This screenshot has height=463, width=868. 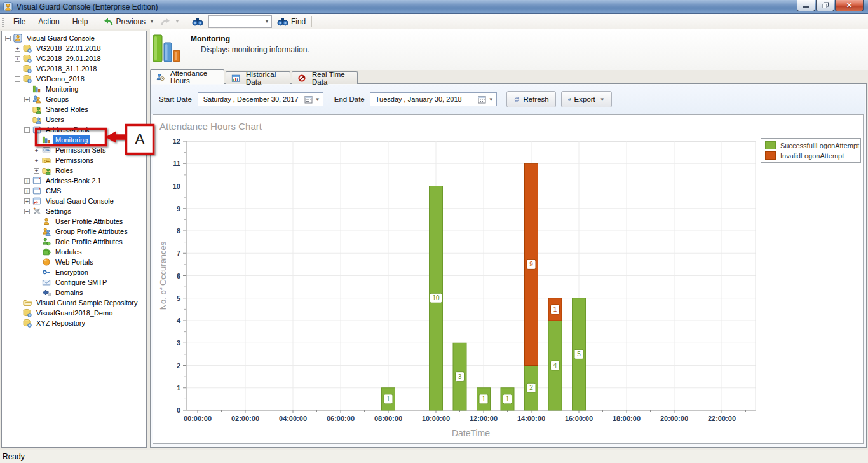 I want to click on svg-text: 0, so click(x=179, y=410).